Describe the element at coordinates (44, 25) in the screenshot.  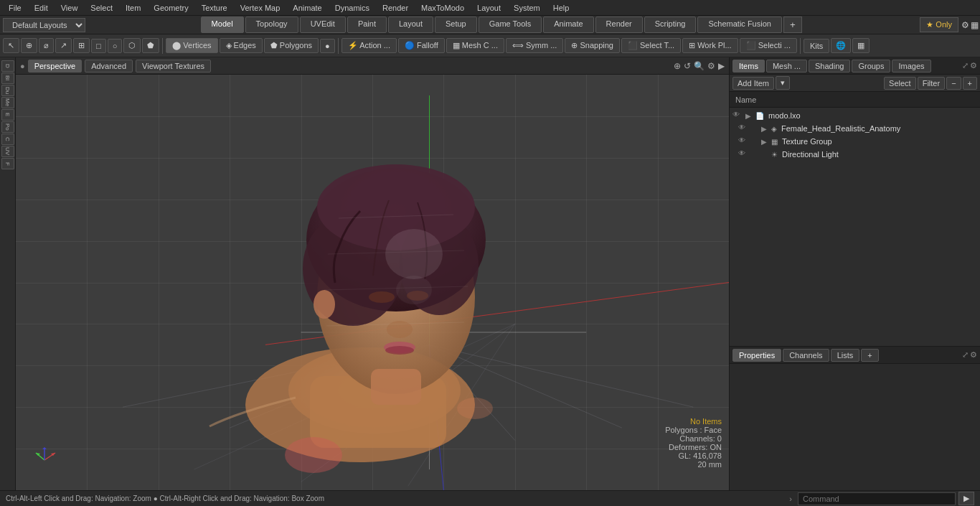
I see `layout-dropdown: Default Layouts` at that location.